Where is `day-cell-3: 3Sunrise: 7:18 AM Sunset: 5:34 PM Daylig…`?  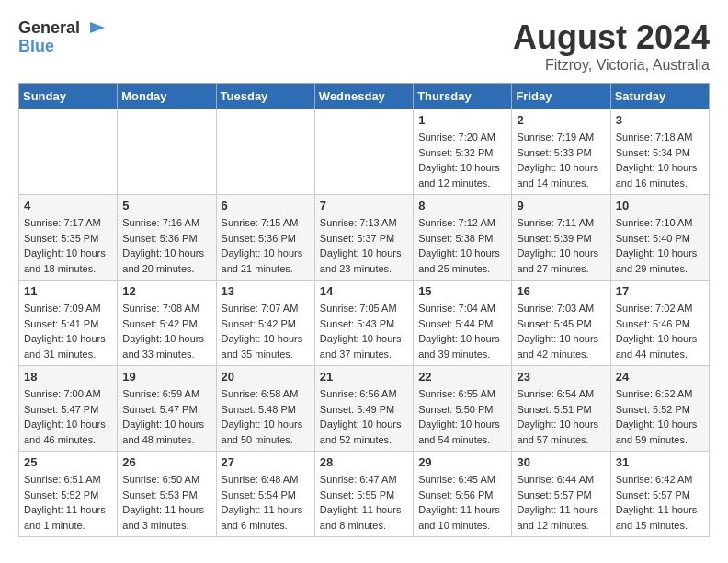 day-cell-3: 3Sunrise: 7:18 AM Sunset: 5:34 PM Daylig… is located at coordinates (660, 153).